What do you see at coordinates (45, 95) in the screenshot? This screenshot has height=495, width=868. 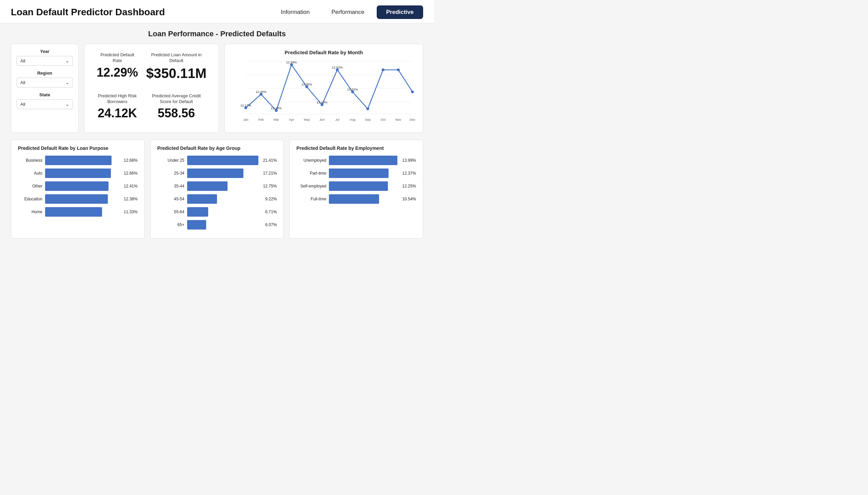 I see `state-label: State` at bounding box center [45, 95].